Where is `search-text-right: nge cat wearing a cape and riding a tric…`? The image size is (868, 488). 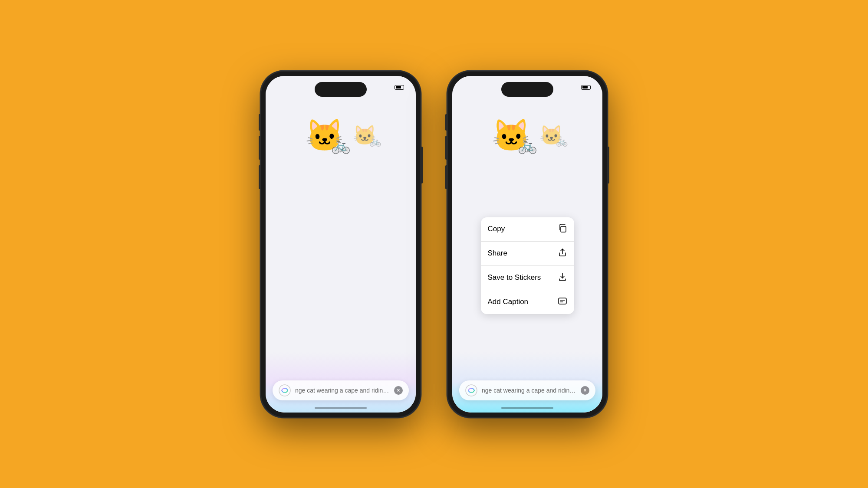
search-text-right: nge cat wearing a cape and riding a tric… is located at coordinates (529, 390).